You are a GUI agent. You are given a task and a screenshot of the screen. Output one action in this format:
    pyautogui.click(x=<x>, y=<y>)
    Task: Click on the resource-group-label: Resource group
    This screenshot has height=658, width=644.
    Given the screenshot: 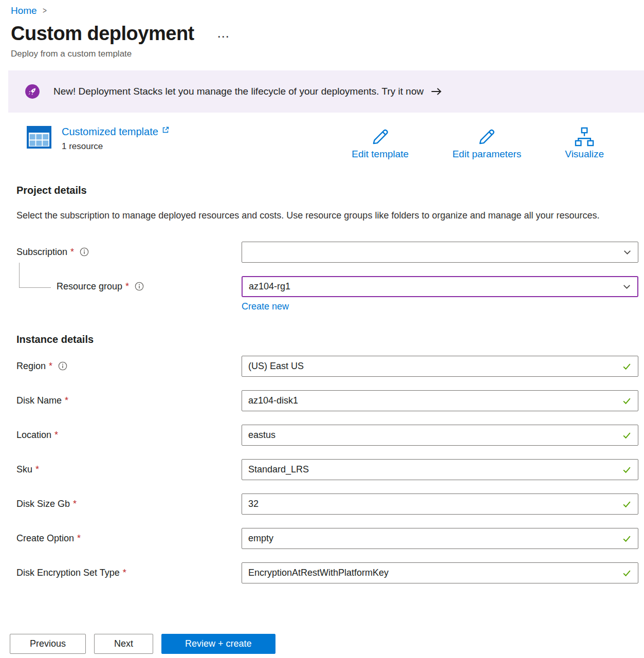 What is the action you would take?
    pyautogui.click(x=89, y=287)
    